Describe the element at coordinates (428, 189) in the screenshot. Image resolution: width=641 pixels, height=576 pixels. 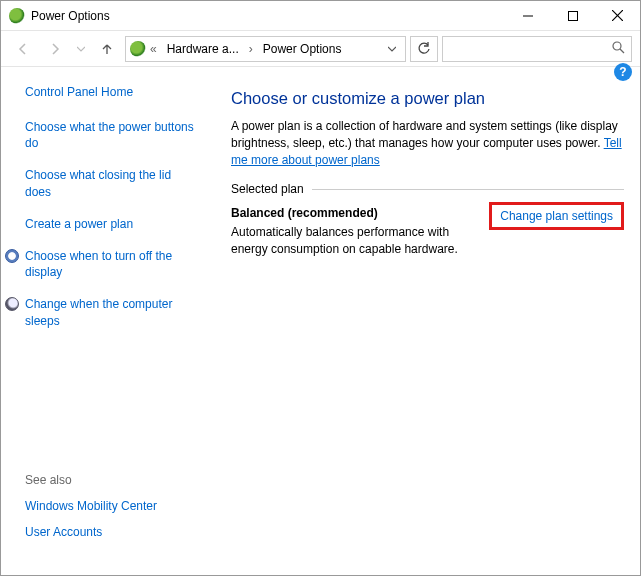
I see `selected-plan-header: Selected plan` at that location.